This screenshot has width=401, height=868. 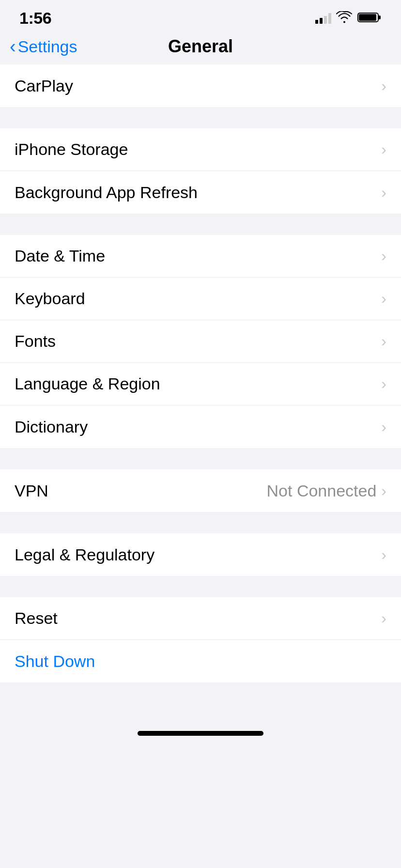 I want to click on battery-icon, so click(x=370, y=18).